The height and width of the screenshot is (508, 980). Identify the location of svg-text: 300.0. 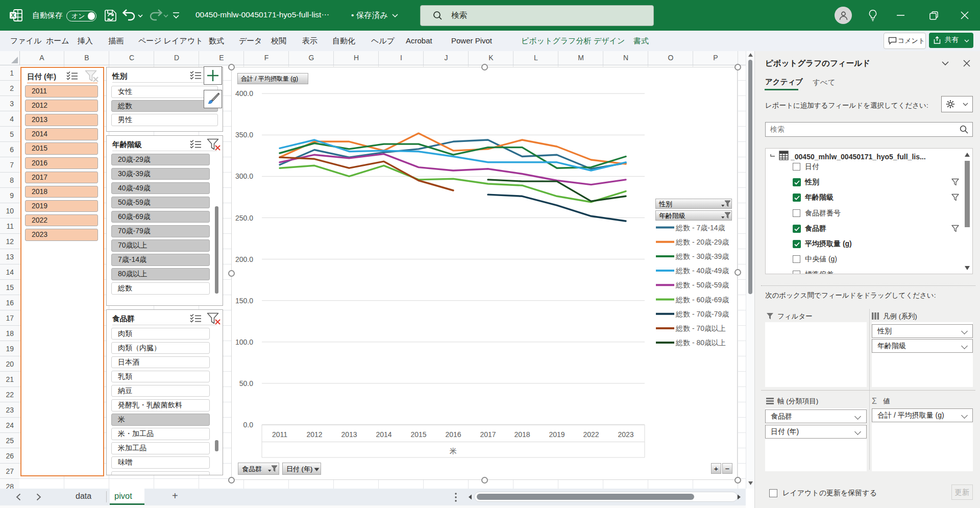
(244, 176).